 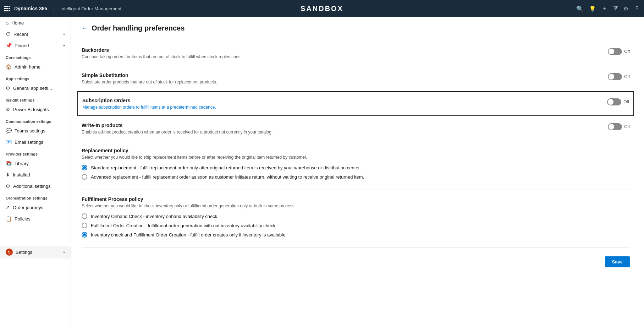 I want to click on simple-substitution-toggle, so click(x=615, y=77).